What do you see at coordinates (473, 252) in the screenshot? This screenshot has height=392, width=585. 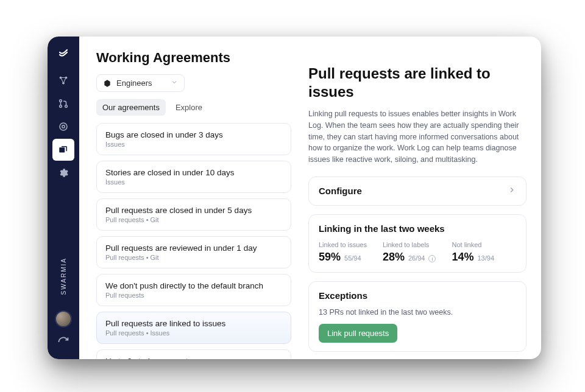 I see `stat-not-linked: Not linked 14% 13/94` at bounding box center [473, 252].